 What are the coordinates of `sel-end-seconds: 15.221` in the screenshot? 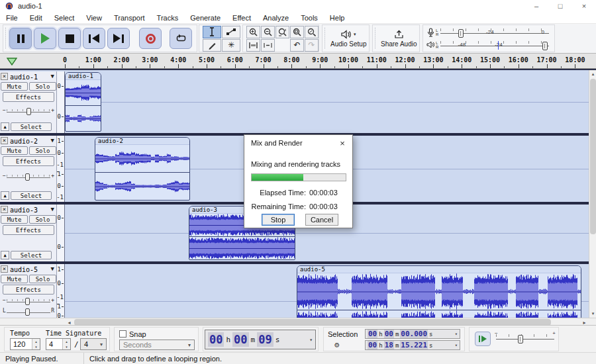 It's located at (414, 345).